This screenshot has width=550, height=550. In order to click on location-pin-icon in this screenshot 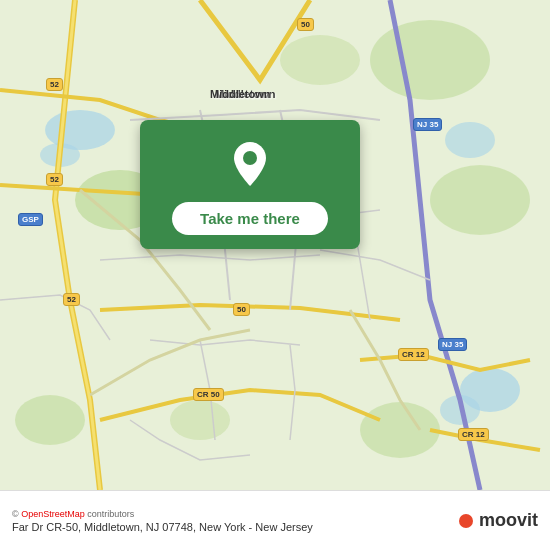, I will do `click(250, 164)`.